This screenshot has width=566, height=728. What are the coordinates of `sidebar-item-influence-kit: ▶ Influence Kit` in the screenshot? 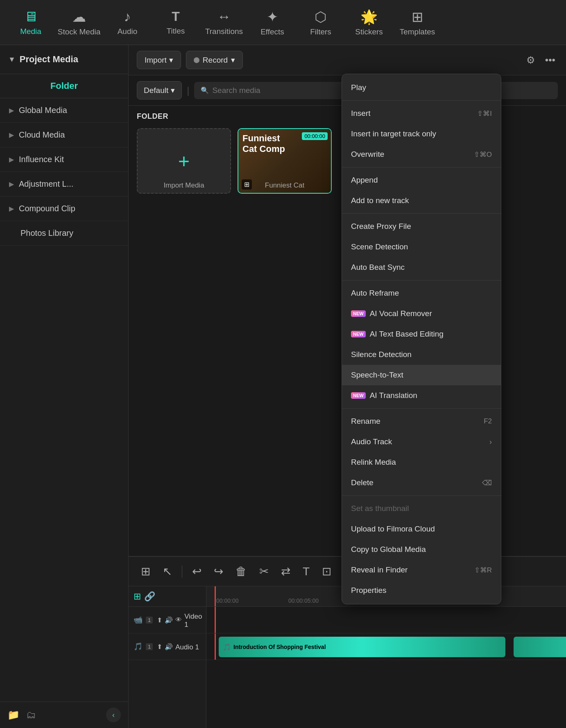 It's located at (64, 160).